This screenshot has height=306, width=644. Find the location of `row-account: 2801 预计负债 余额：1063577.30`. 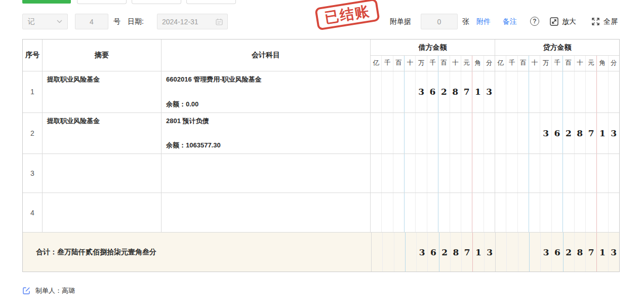

row-account: 2801 预计负债 余额：1063577.30 is located at coordinates (266, 134).